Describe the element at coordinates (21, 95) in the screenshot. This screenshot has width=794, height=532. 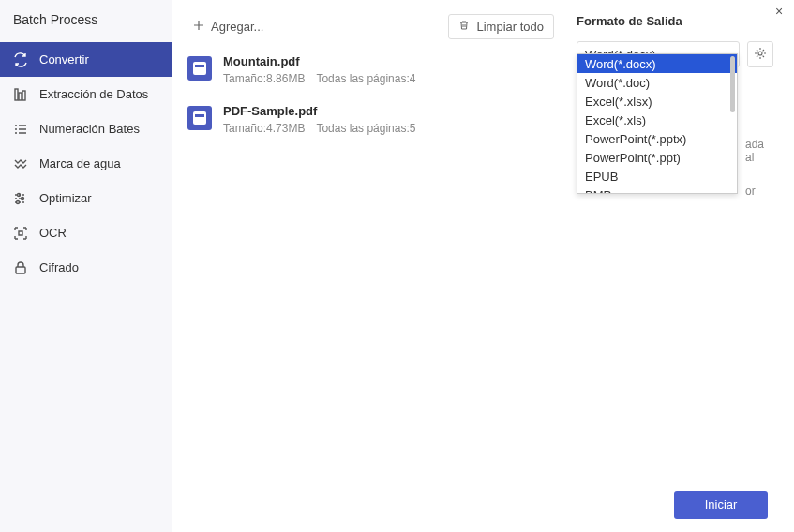
I see `extract-icon` at that location.